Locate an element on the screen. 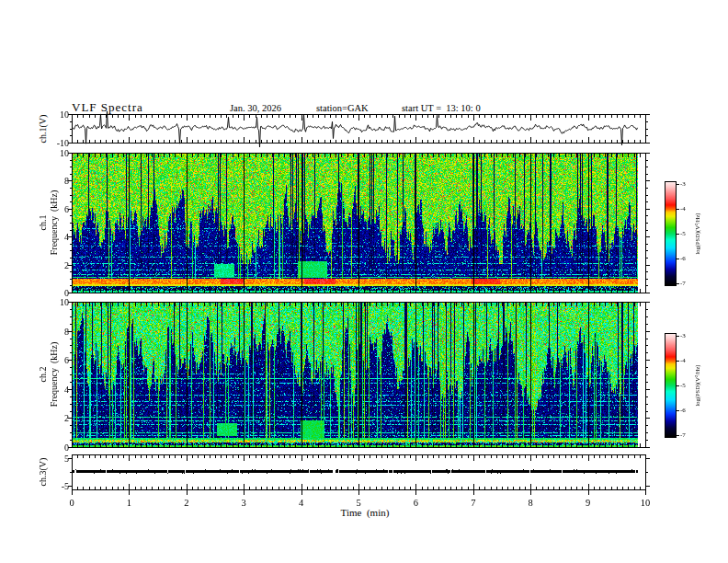 This screenshot has width=728, height=563. y-tick-label: 0 is located at coordinates (66, 447).